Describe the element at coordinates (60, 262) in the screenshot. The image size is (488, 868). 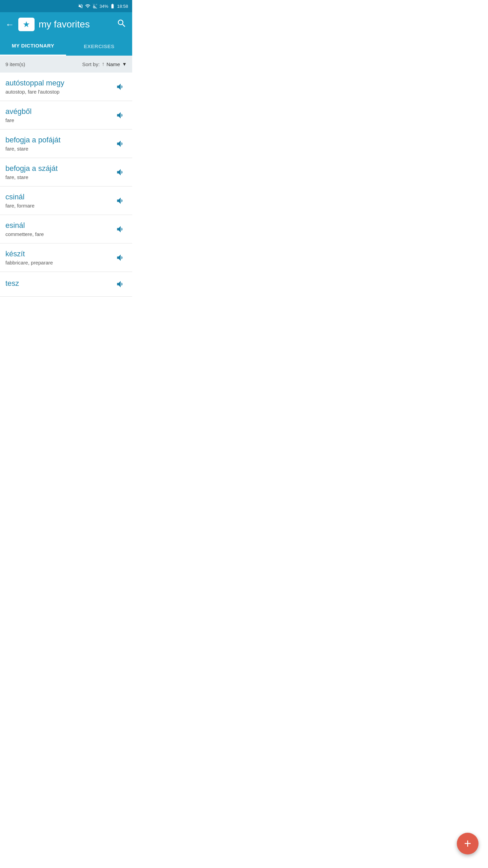
I see `word-translation: fabbricare, preparare` at that location.